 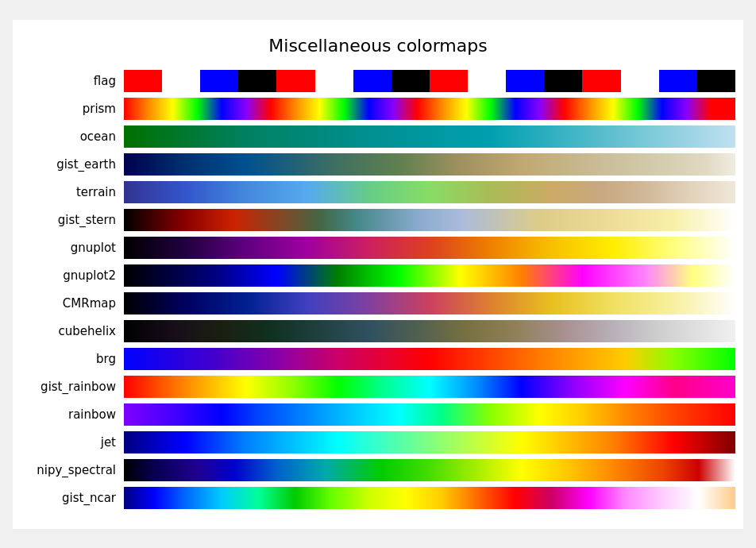 What do you see at coordinates (378, 164) in the screenshot?
I see `colormap-row-gist_earth: gist_earth` at bounding box center [378, 164].